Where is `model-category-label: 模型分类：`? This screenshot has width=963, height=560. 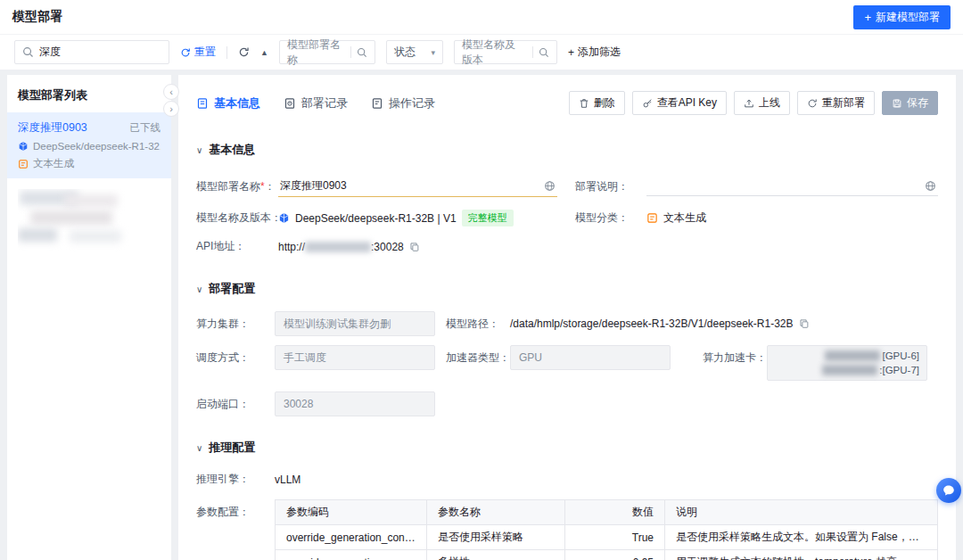
model-category-label: 模型分类： is located at coordinates (611, 218).